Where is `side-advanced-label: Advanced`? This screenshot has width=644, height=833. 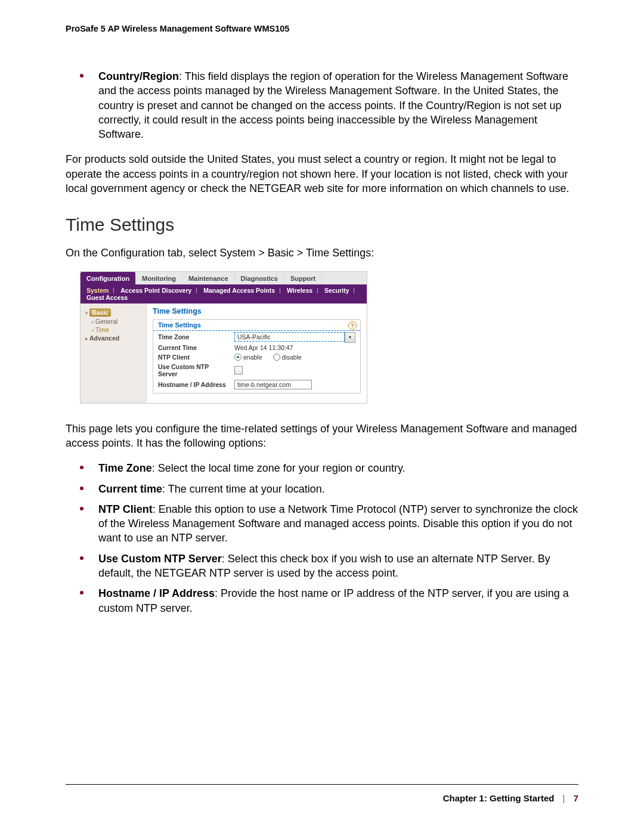
side-advanced-label: Advanced is located at coordinates (104, 338).